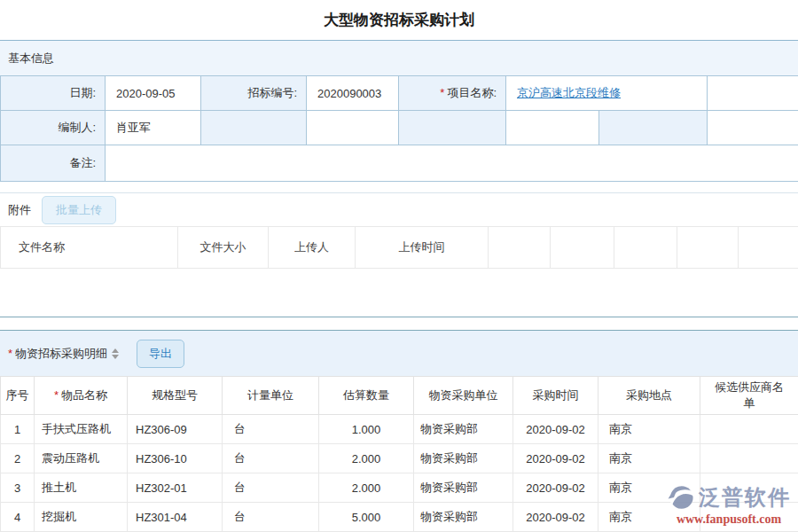 The height and width of the screenshot is (532, 798). What do you see at coordinates (367, 395) in the screenshot?
I see `col-est-qty: 估算数量` at bounding box center [367, 395].